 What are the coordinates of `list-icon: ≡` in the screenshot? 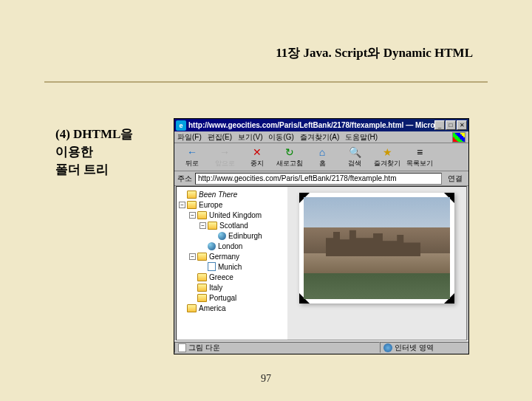 It's located at (420, 152).